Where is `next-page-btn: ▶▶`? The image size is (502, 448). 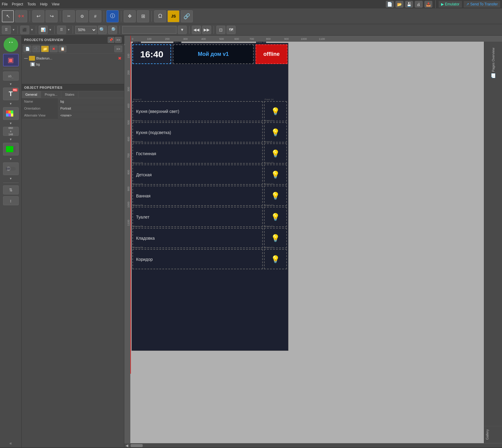 next-page-btn: ▶▶ is located at coordinates (207, 30).